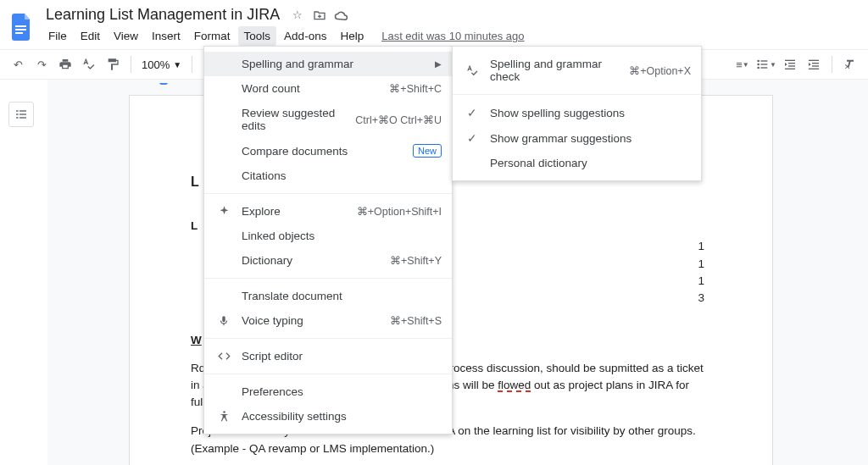  I want to click on menu-item-compare-documents: Compare documentsNew, so click(328, 151).